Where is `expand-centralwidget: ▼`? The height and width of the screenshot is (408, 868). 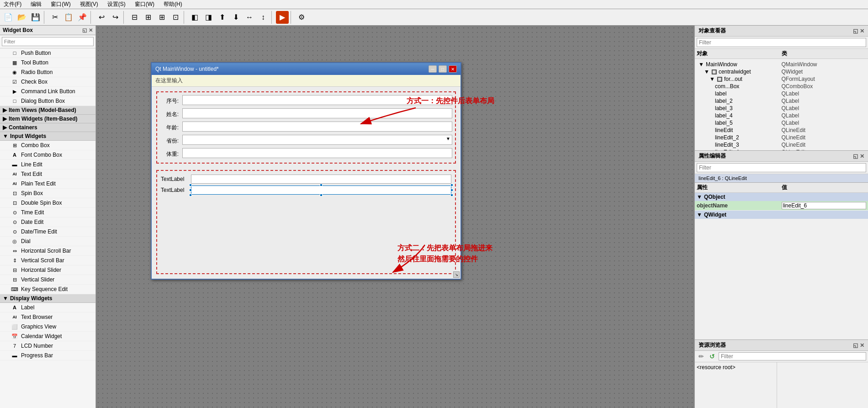 expand-centralwidget: ▼ is located at coordinates (707, 72).